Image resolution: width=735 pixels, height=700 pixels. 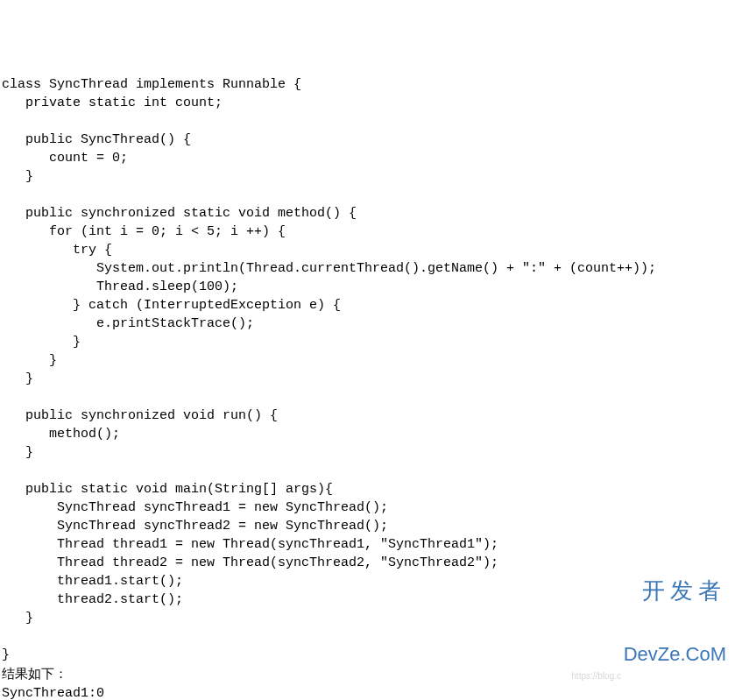 What do you see at coordinates (251, 562) in the screenshot?
I see `code-line: Thread thread2 = new Thread(syncThread2,…` at bounding box center [251, 562].